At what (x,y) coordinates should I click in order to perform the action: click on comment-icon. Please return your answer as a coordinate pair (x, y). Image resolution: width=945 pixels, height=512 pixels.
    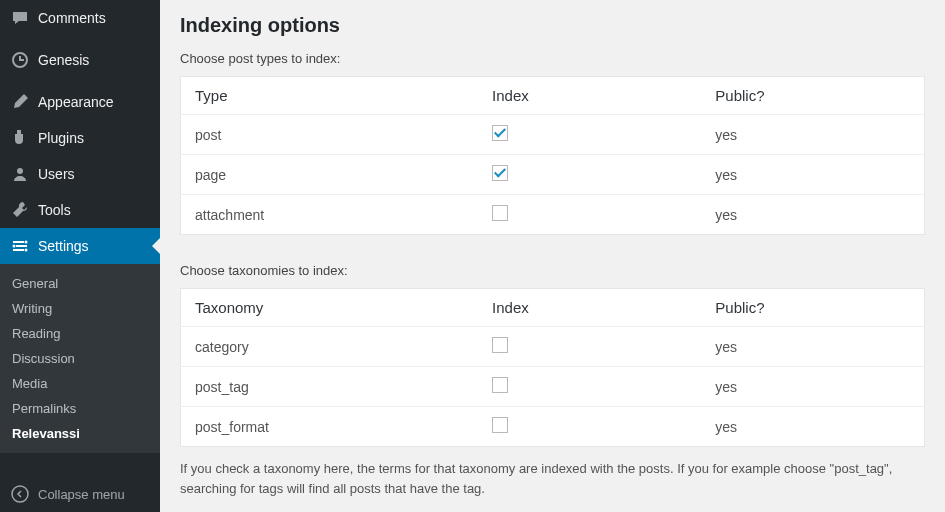
    Looking at the image, I should click on (20, 18).